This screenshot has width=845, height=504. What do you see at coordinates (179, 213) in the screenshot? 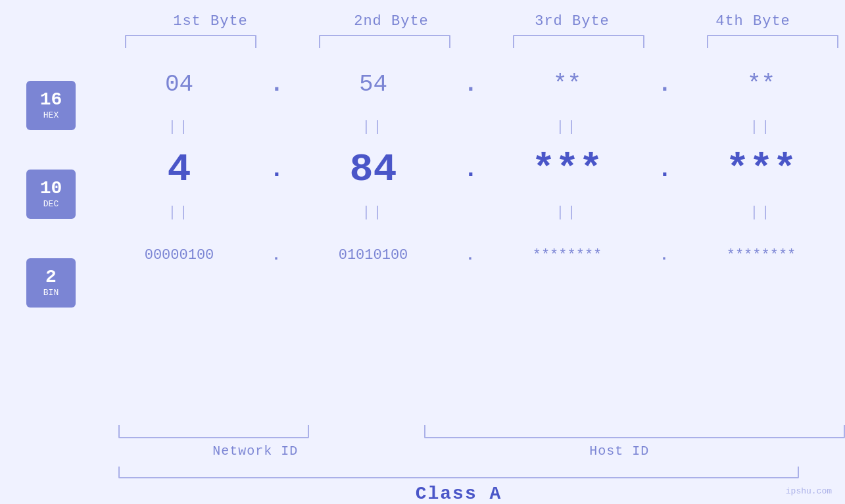
I see `eq2-cell-1: ||` at bounding box center [179, 213].